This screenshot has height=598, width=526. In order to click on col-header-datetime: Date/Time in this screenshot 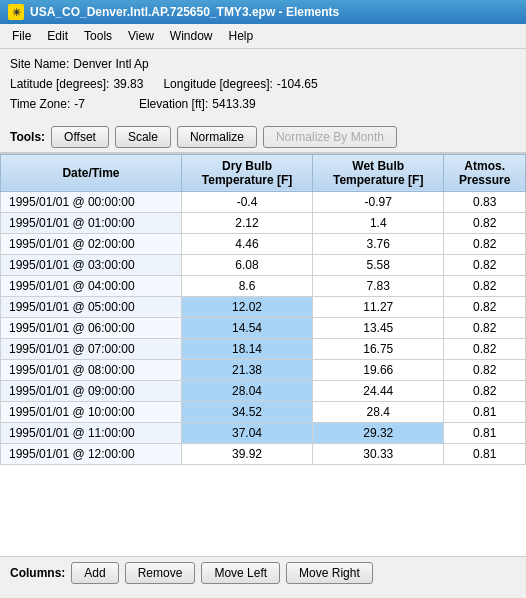, I will do `click(92, 172)`.